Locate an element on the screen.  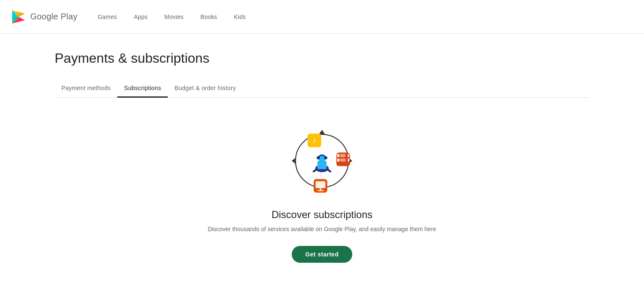
nav-link-books: Books is located at coordinates (209, 17).